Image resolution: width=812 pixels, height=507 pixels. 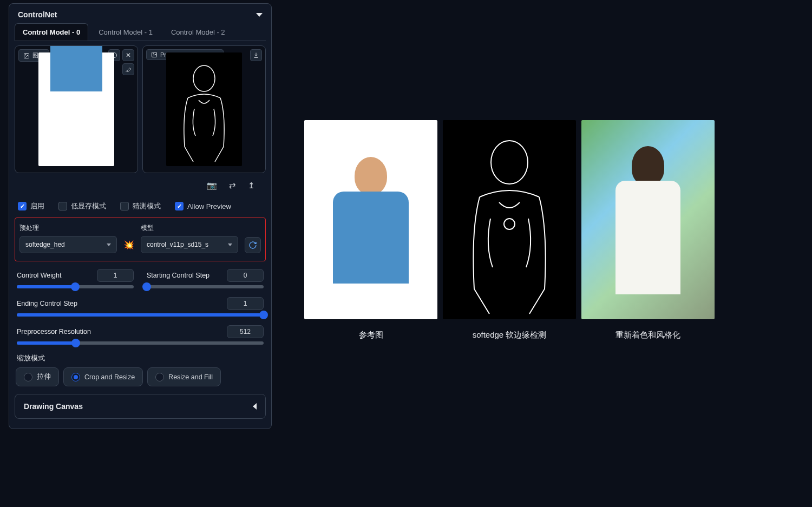 I want to click on resize-stretch-radio: 拉伸, so click(x=37, y=377).